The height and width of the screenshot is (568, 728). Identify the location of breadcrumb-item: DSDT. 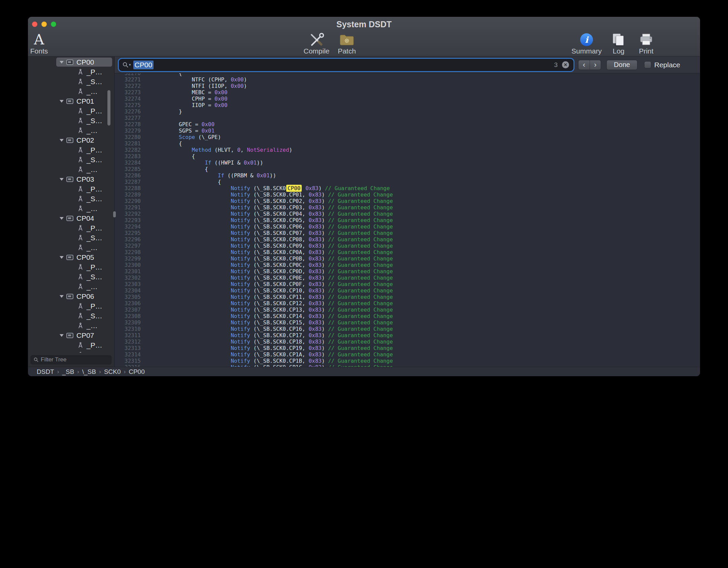
(45, 372).